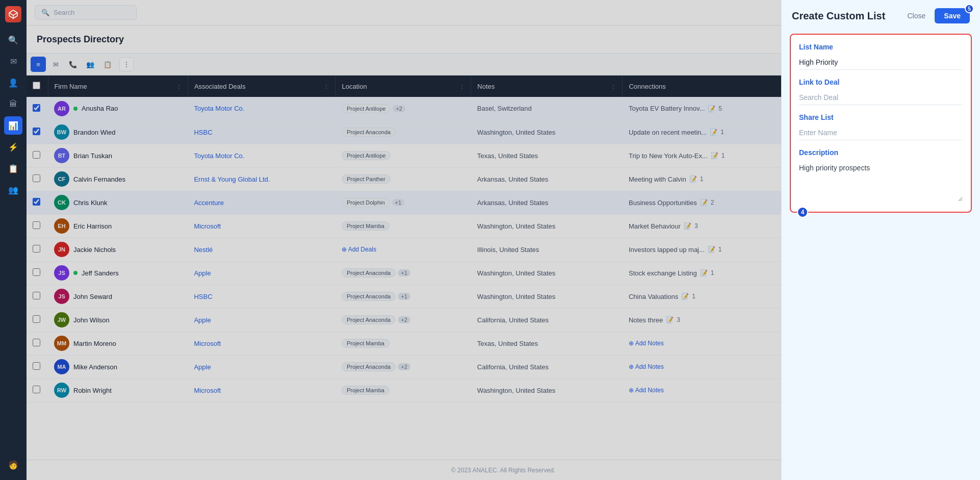 The height and width of the screenshot is (480, 980). I want to click on sidebar-item-mail: ✉, so click(13, 61).